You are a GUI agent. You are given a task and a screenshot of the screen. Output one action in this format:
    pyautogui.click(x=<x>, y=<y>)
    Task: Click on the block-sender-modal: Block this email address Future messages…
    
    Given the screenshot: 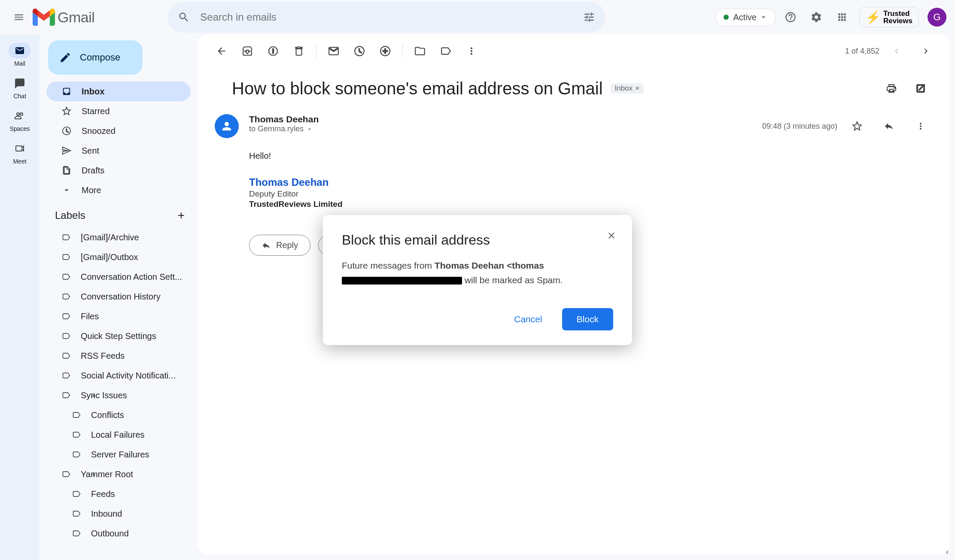 What is the action you would take?
    pyautogui.click(x=478, y=280)
    